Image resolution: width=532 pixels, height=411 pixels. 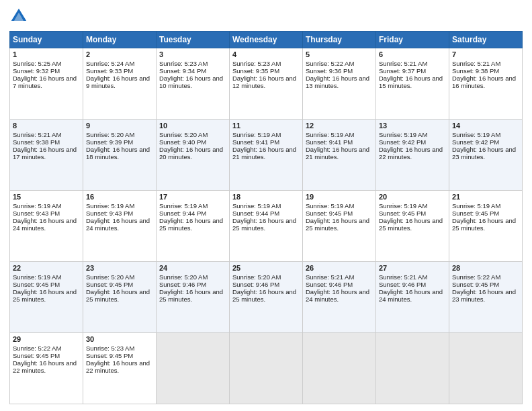 What do you see at coordinates (46, 268) in the screenshot?
I see `day-number: 22` at bounding box center [46, 268].